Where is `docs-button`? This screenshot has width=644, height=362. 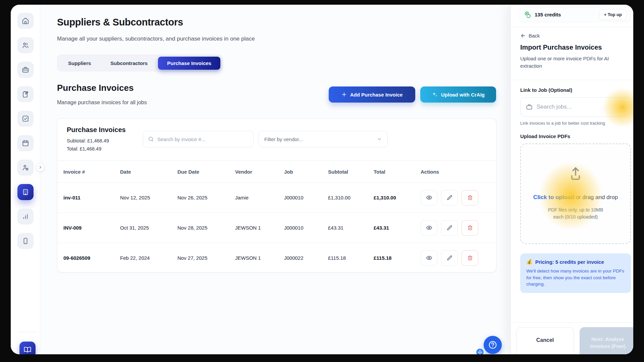 docs-button is located at coordinates (28, 348).